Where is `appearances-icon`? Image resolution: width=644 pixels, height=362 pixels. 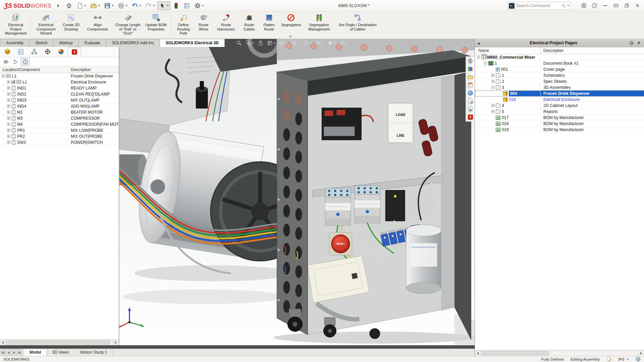 appearances-icon is located at coordinates (470, 93).